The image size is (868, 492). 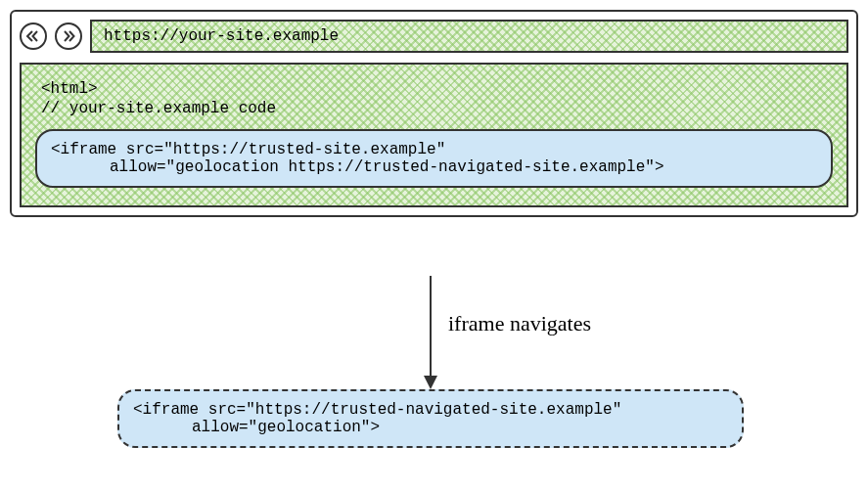 I want to click on iframe-after-line2: allow="geolocation">, so click(x=431, y=427).